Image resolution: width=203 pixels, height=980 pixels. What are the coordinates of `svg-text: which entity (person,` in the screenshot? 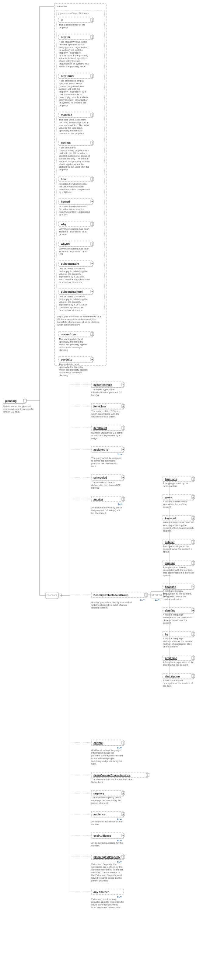 It's located at (70, 61).